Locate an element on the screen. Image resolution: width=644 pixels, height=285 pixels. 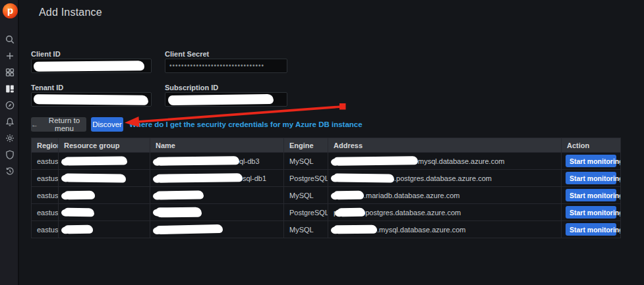
explore-compass-icon is located at coordinates (9, 105).